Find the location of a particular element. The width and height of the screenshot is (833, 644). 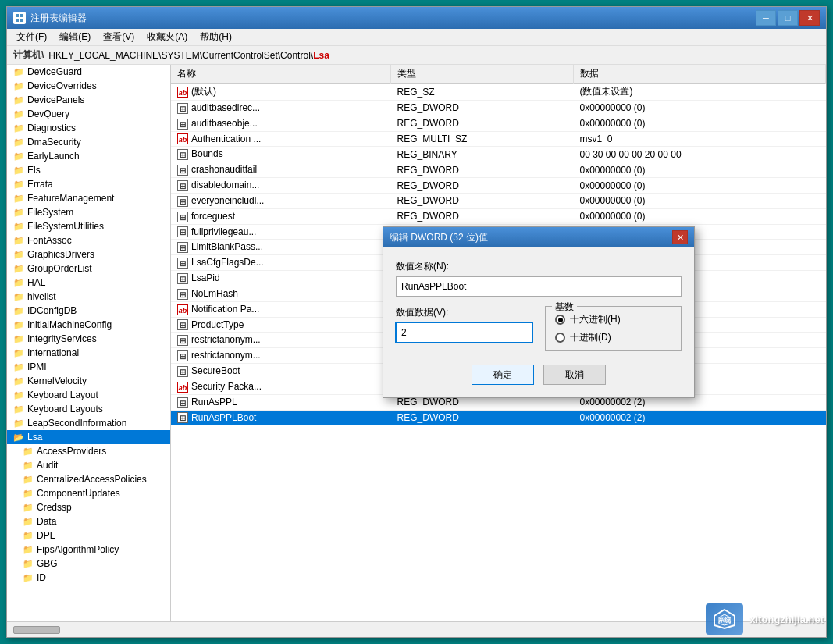

cell-name: ⊞RunAsPPLBoot is located at coordinates (281, 418).